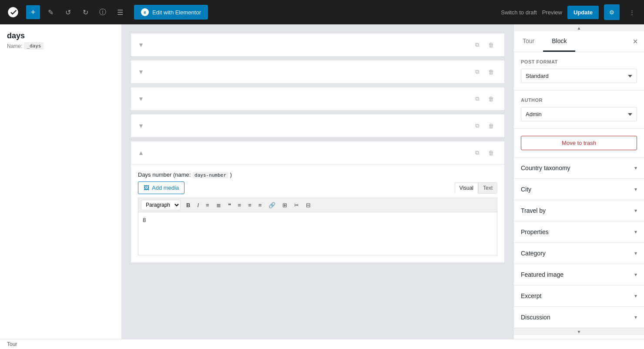  I want to click on author-section: AUTHOR Admin, so click(579, 110).